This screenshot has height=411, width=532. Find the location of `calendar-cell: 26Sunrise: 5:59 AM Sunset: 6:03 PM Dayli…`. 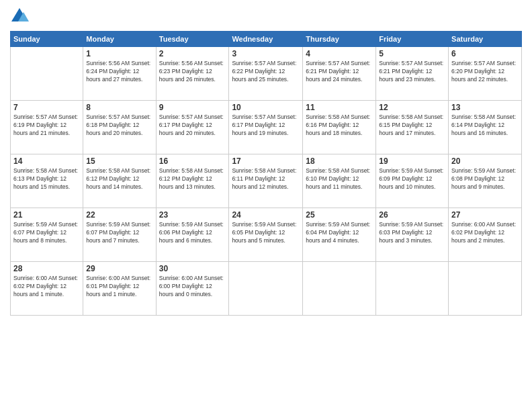

calendar-cell: 26Sunrise: 5:59 AM Sunset: 6:03 PM Dayli… is located at coordinates (412, 235).